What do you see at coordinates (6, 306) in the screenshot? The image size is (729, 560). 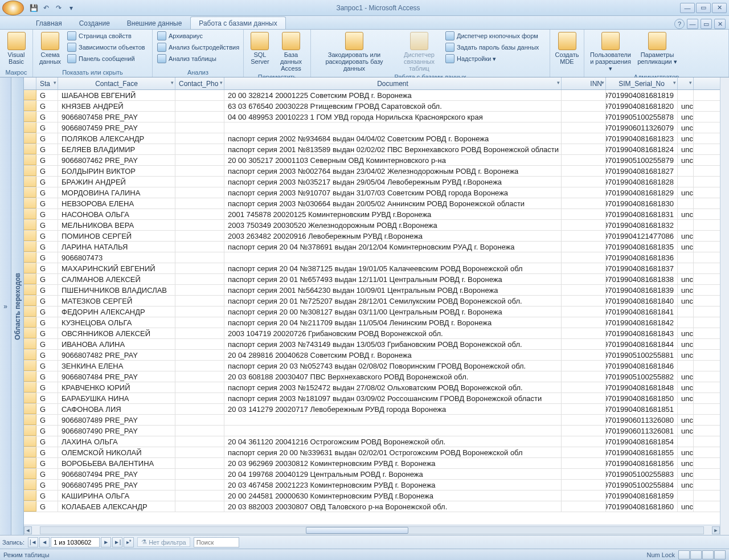 I see `nav-collapse-button: »` at bounding box center [6, 306].